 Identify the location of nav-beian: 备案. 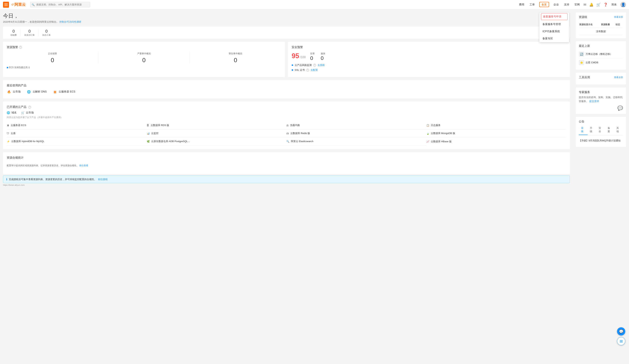
(544, 4).